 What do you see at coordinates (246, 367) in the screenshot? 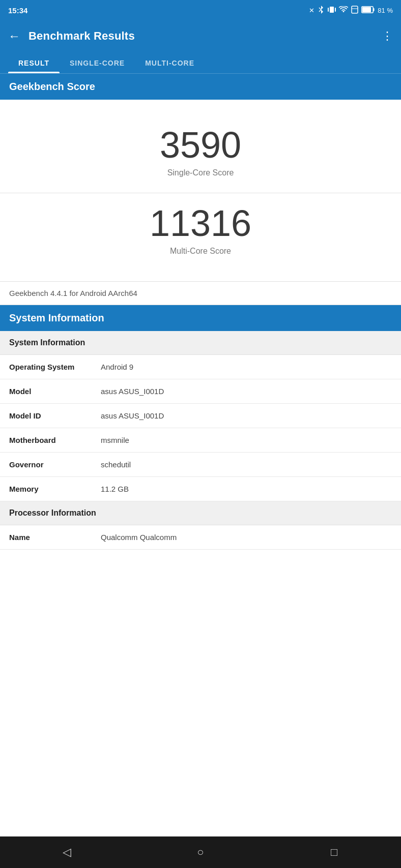
I see `info-value: Android 9` at bounding box center [246, 367].